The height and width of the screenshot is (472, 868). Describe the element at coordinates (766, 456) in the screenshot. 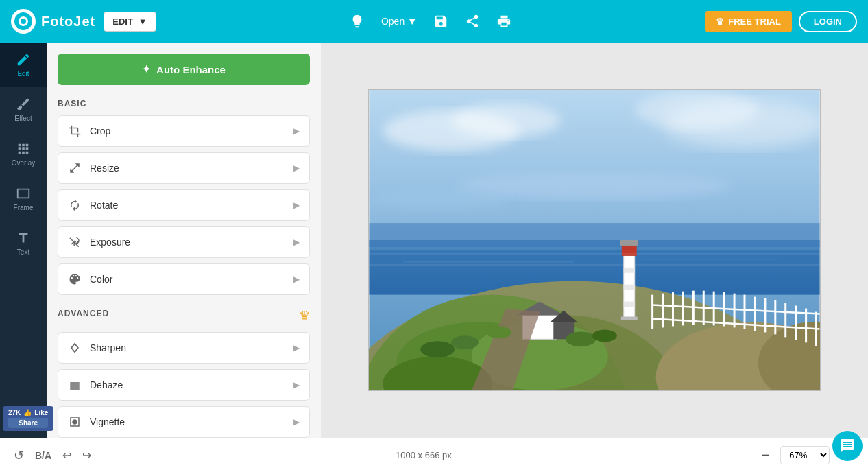

I see `zoom-out-button: −` at that location.